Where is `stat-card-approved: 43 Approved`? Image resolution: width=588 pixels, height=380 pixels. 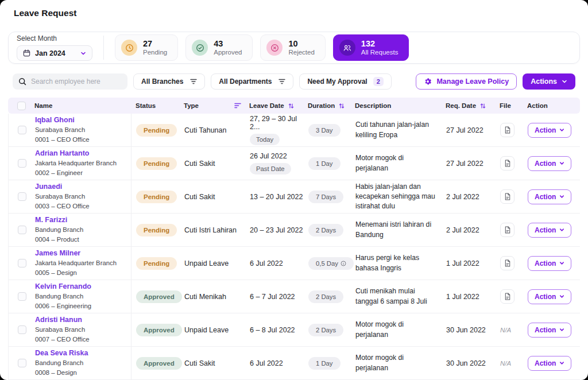 stat-card-approved: 43 Approved is located at coordinates (219, 48).